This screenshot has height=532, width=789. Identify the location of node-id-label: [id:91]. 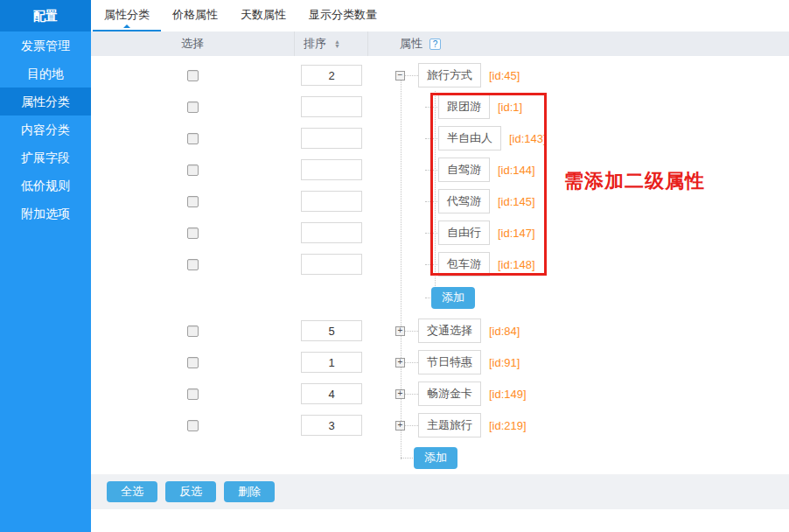
(504, 362).